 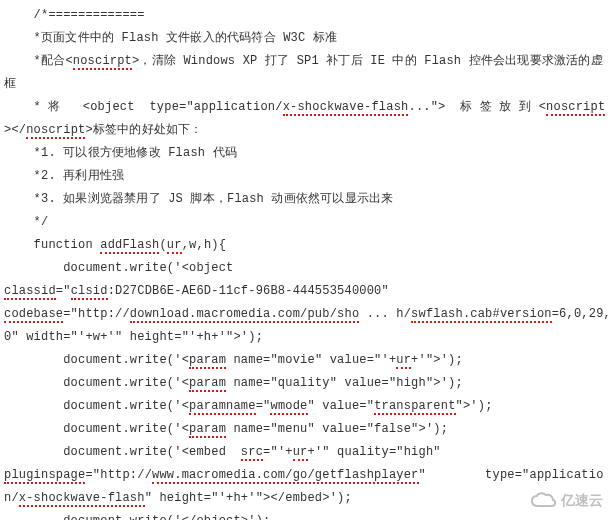 I want to click on spellcheck-underline: addFlash, so click(x=130, y=246).